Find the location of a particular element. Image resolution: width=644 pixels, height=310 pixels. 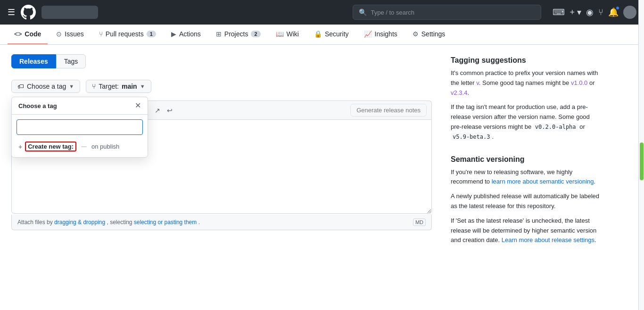

tag-popup: Choose a tag ✕ + Create new tag: on publ… is located at coordinates (80, 127).